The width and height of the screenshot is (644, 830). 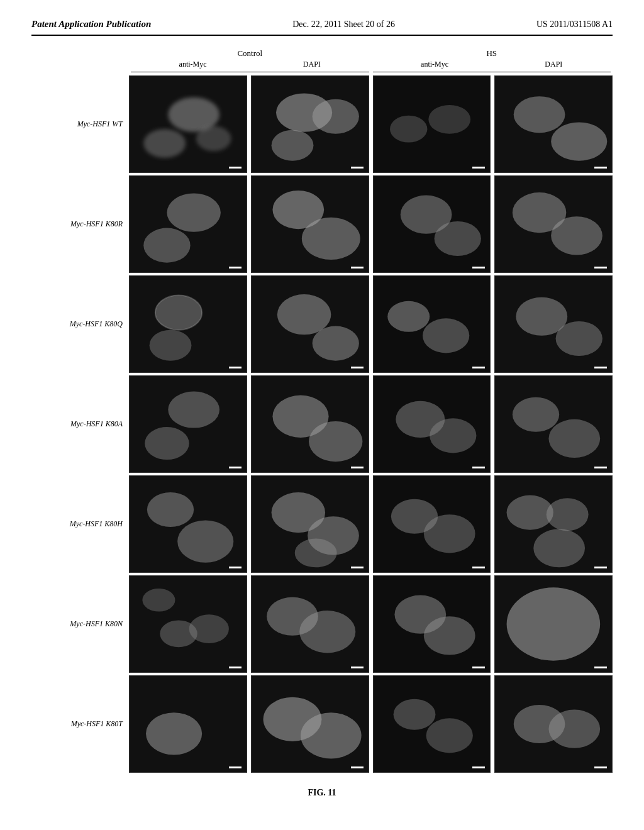 I want to click on table-row: Myc-HSF1 K80H, so click(x=322, y=524).